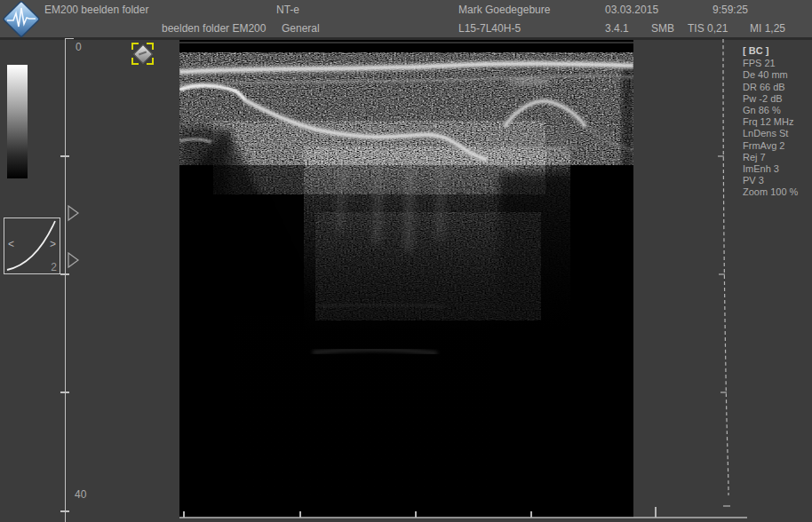  Describe the element at coordinates (777, 99) in the screenshot. I see `param-power: Pw -2 dB` at that location.